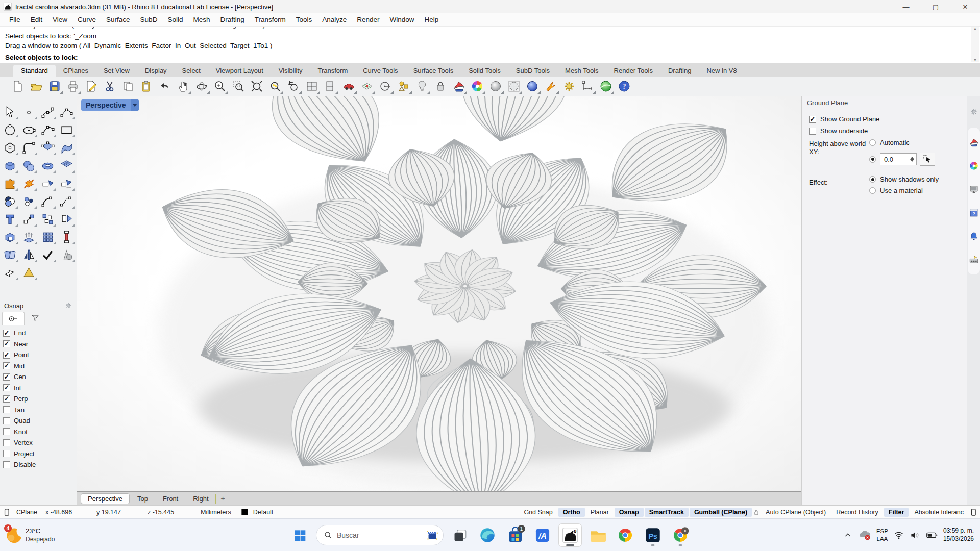  I want to click on rendered-display-button, so click(532, 86).